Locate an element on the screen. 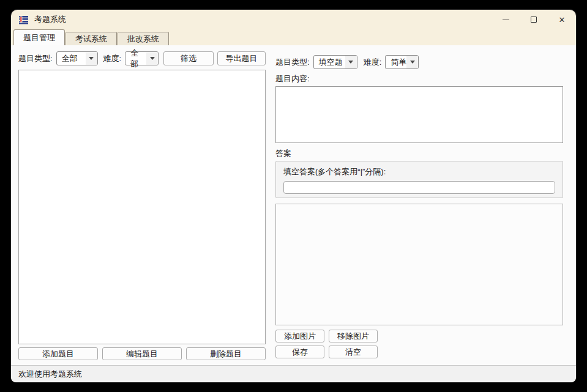 The image size is (587, 392). tab-label: 考试系统 is located at coordinates (91, 39).